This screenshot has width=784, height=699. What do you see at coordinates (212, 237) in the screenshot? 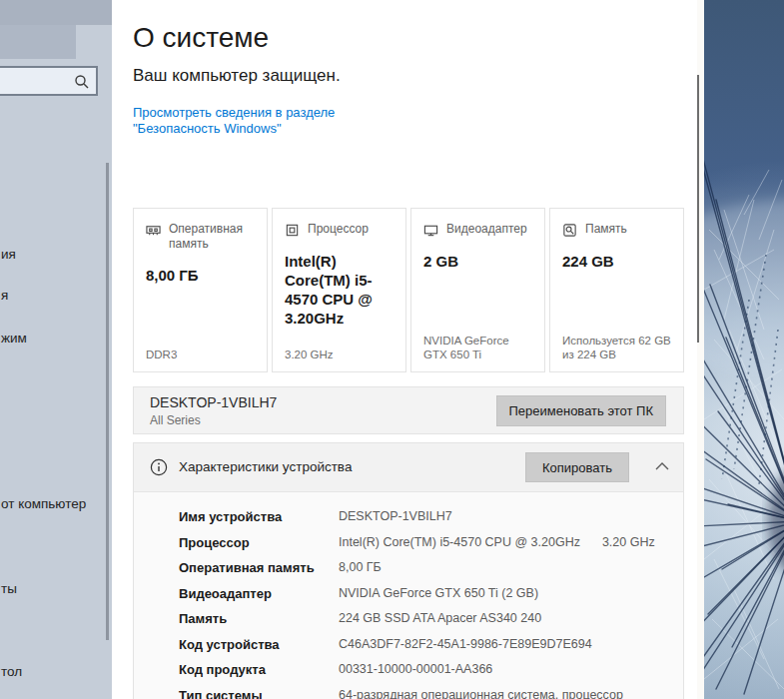
I see `card-label: Оперативная память` at bounding box center [212, 237].